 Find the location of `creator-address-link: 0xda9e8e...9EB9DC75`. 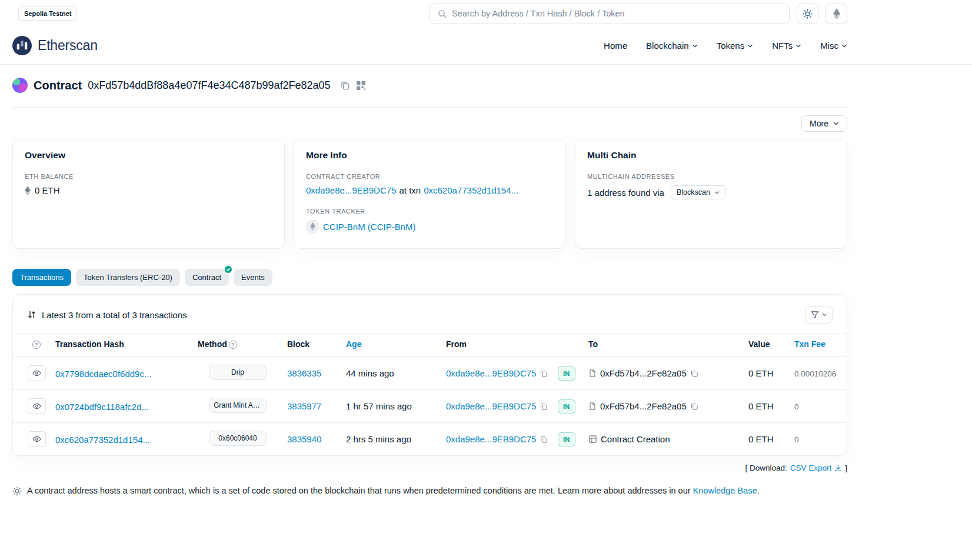

creator-address-link: 0xda9e8e...9EB9DC75 is located at coordinates (351, 191).